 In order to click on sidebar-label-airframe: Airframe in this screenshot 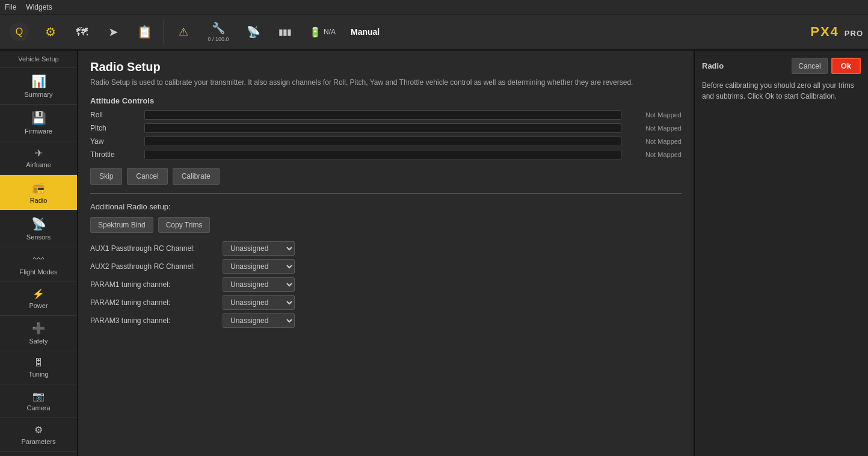, I will do `click(38, 165)`.